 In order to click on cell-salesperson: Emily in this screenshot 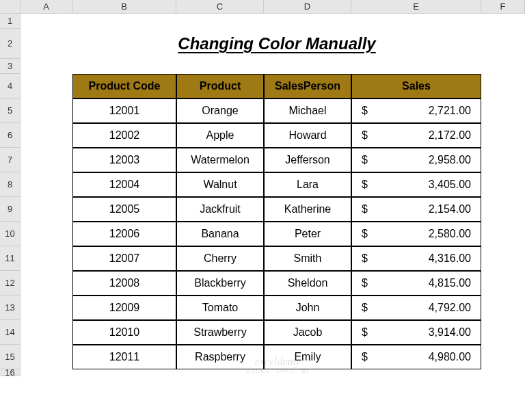, I will do `click(308, 357)`.